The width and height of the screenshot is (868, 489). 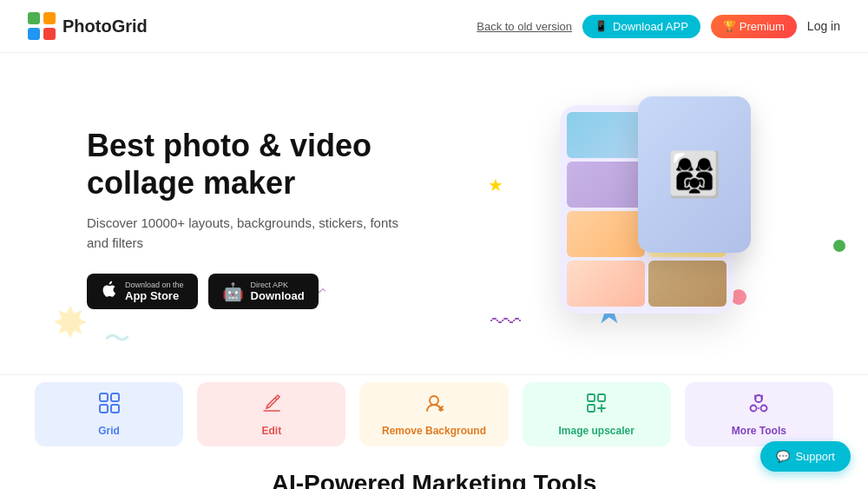 What do you see at coordinates (806, 457) in the screenshot?
I see `support-button: 💬 Support` at bounding box center [806, 457].